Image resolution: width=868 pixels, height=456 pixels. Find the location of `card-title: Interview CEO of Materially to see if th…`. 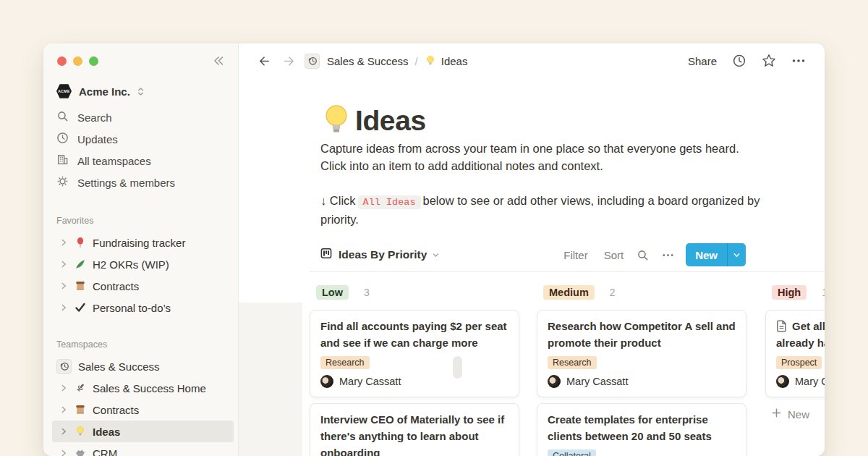

card-title: Interview CEO of Materially to see if th… is located at coordinates (414, 434).